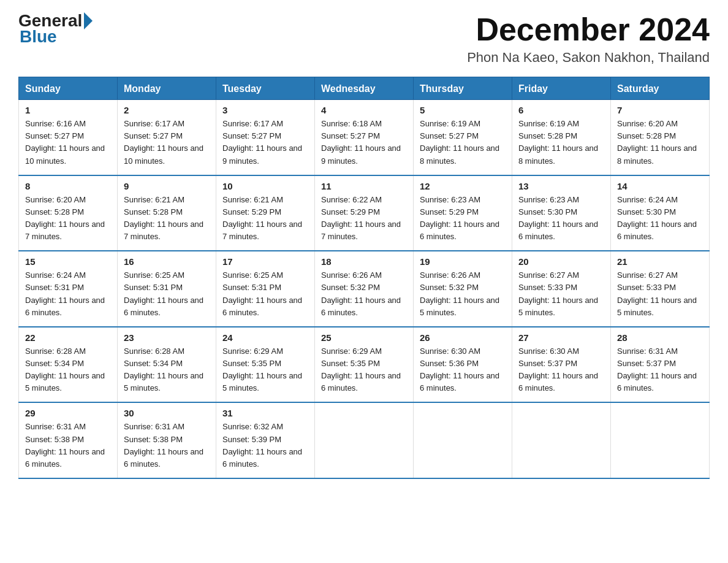  Describe the element at coordinates (68, 186) in the screenshot. I see `day-number: 8` at that location.